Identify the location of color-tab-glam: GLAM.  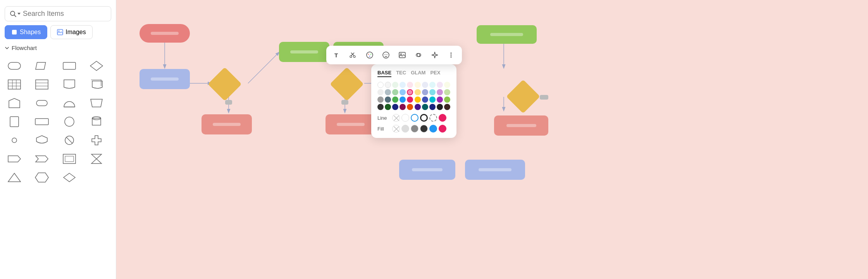
(418, 74).